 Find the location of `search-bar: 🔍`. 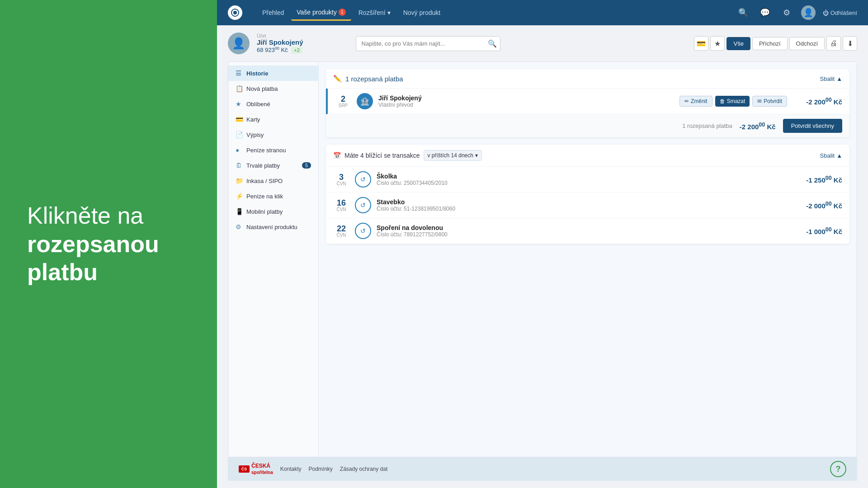

search-bar: 🔍 is located at coordinates (428, 43).